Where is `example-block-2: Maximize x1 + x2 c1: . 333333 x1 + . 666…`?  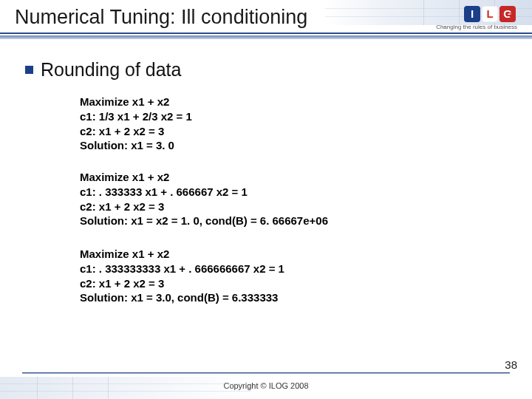
example-block-2: Maximize x1 + x2 c1: . 333333 x1 + . 666… is located at coordinates (279, 200).